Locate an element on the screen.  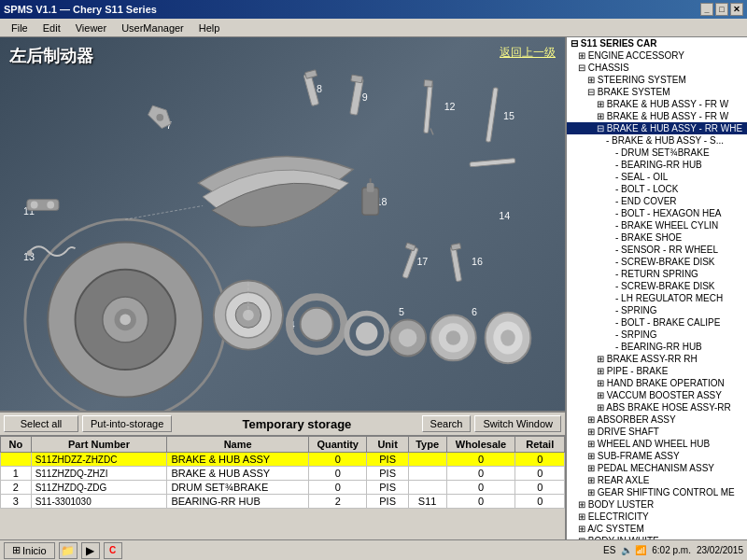
tree-item: ⊞ HAND BRAKE OPERATION is located at coordinates (657, 383).